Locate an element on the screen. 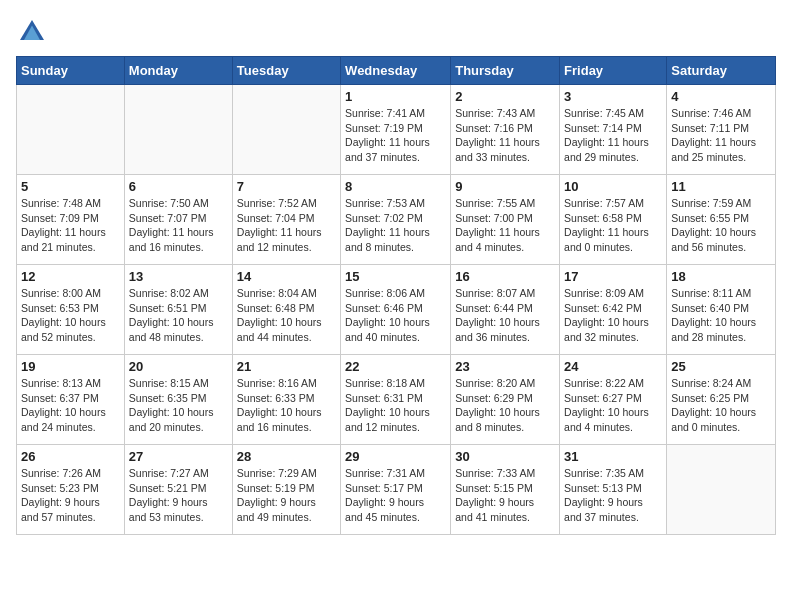 The width and height of the screenshot is (792, 612). calendar-day-10: 10Sunrise: 7:57 AM Sunset: 6:58 PM Dayli… is located at coordinates (614, 220).